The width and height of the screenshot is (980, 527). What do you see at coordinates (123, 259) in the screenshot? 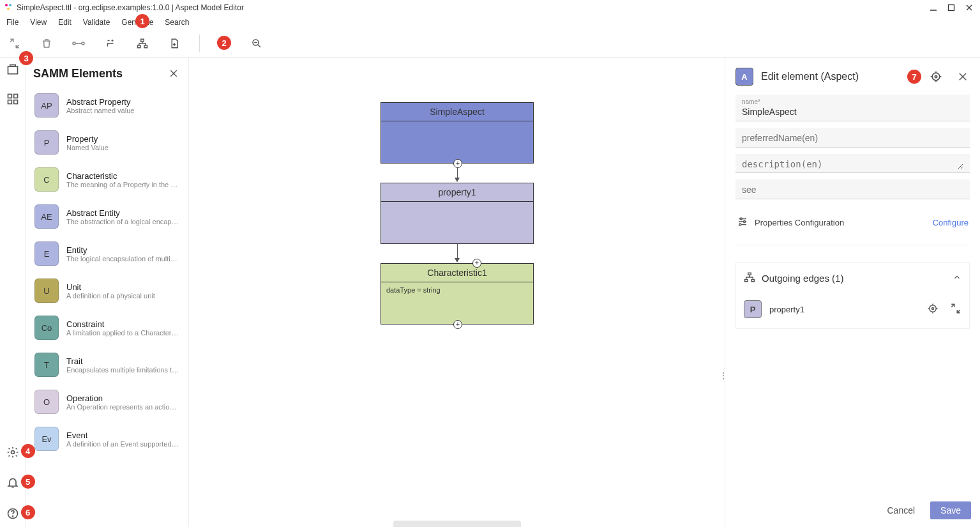
I see `pal-desc: The logical encapsulation of multiple va…` at bounding box center [123, 259].